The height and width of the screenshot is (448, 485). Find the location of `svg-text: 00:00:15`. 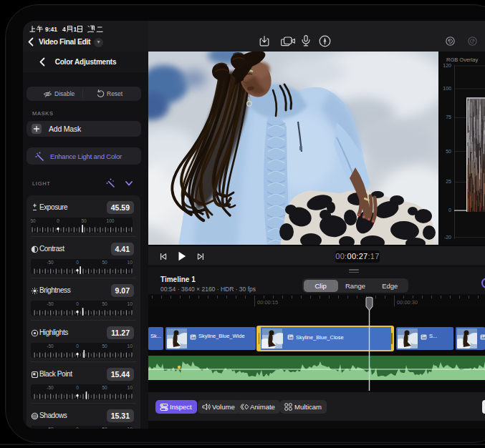

svg-text: 00:00:15 is located at coordinates (268, 302).